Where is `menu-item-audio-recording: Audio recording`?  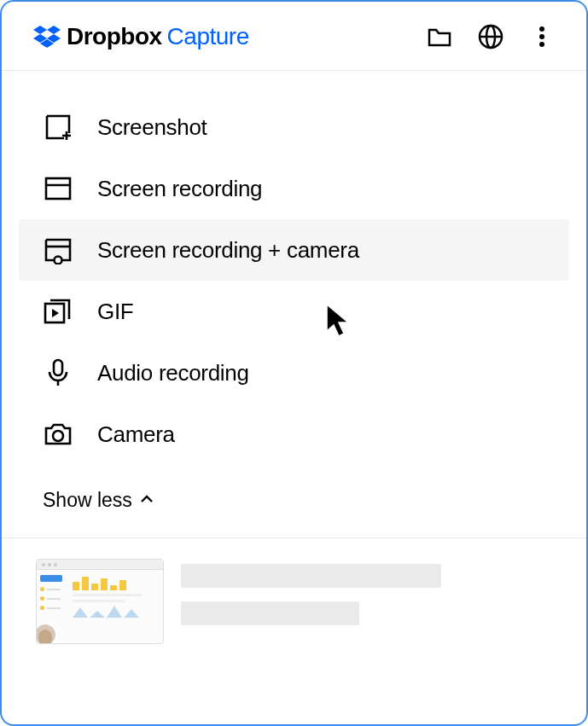
menu-item-audio-recording: Audio recording is located at coordinates (294, 373).